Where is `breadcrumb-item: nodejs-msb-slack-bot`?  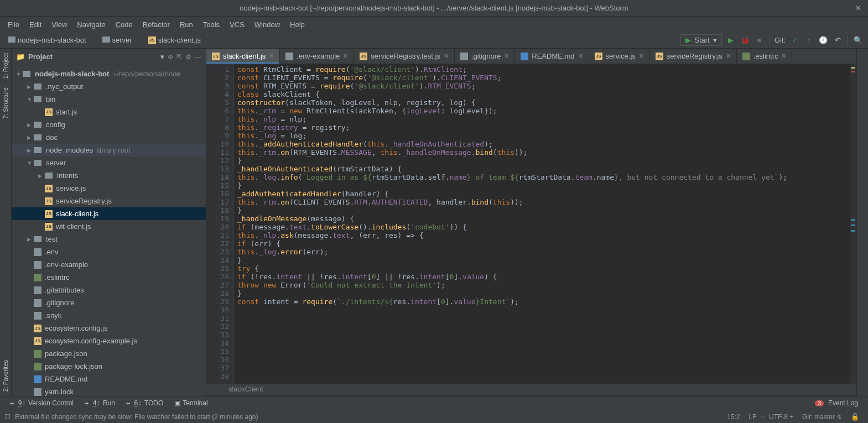
breadcrumb-item: nodejs-msb-slack-bot is located at coordinates (47, 40).